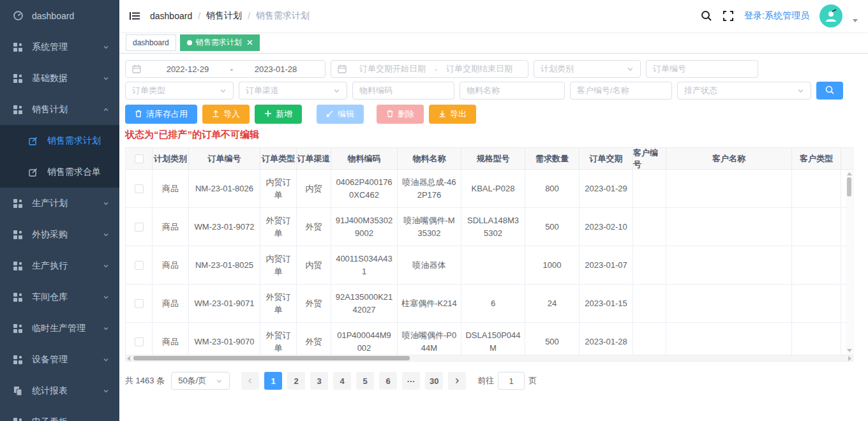 The image size is (868, 421). Describe the element at coordinates (296, 381) in the screenshot. I see `page-button-2: 2` at that location.